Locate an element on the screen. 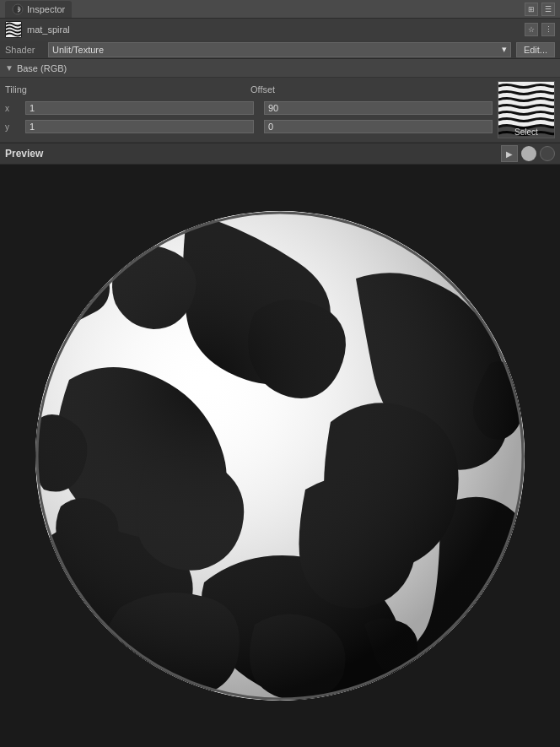 The width and height of the screenshot is (560, 747). preview-light-ball is located at coordinates (529, 154).